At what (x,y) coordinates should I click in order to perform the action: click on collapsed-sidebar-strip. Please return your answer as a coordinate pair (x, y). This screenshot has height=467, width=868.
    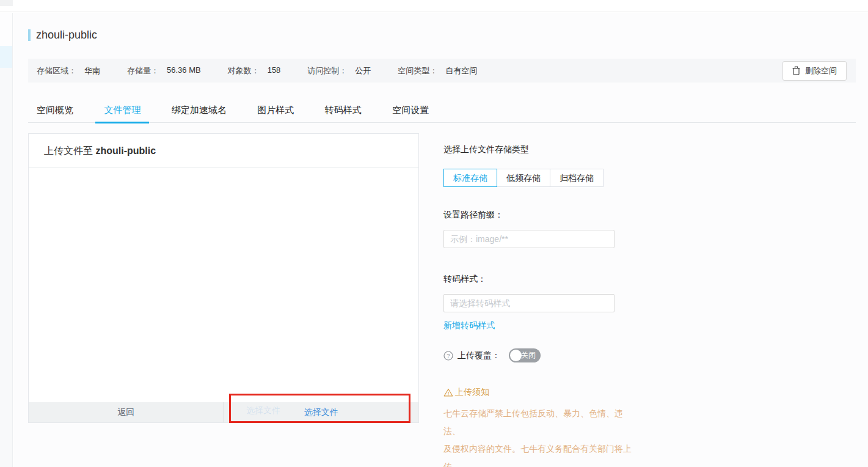
    Looking at the image, I should click on (6, 240).